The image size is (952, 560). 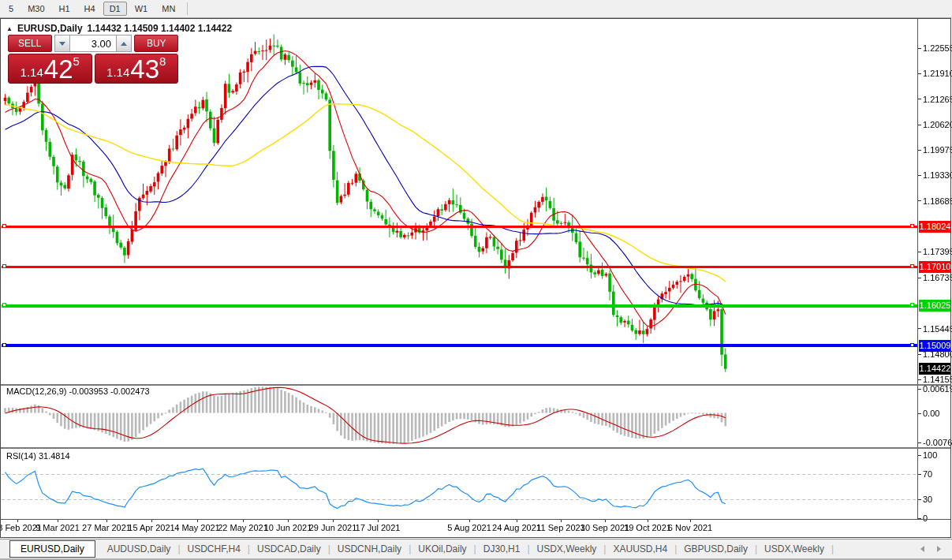 What do you see at coordinates (937, 442) in the screenshot?
I see `macd-axis-label: -0.007621` at bounding box center [937, 442].